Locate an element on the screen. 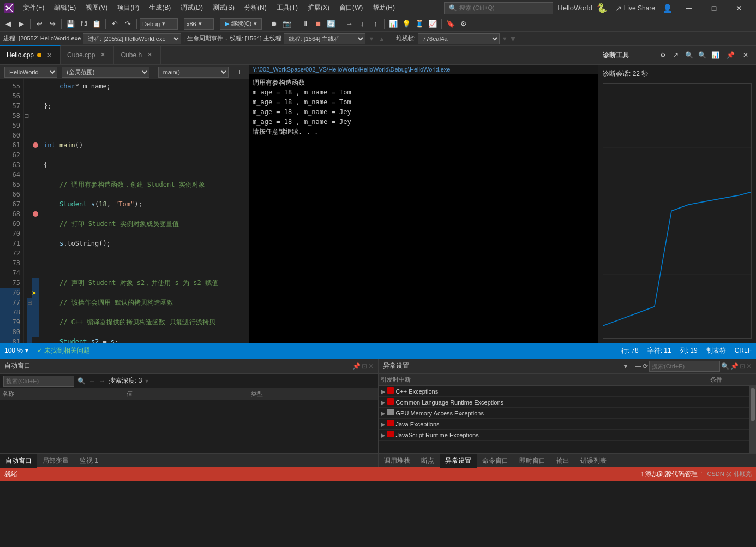  save3-button: 📋 is located at coordinates (97, 24).